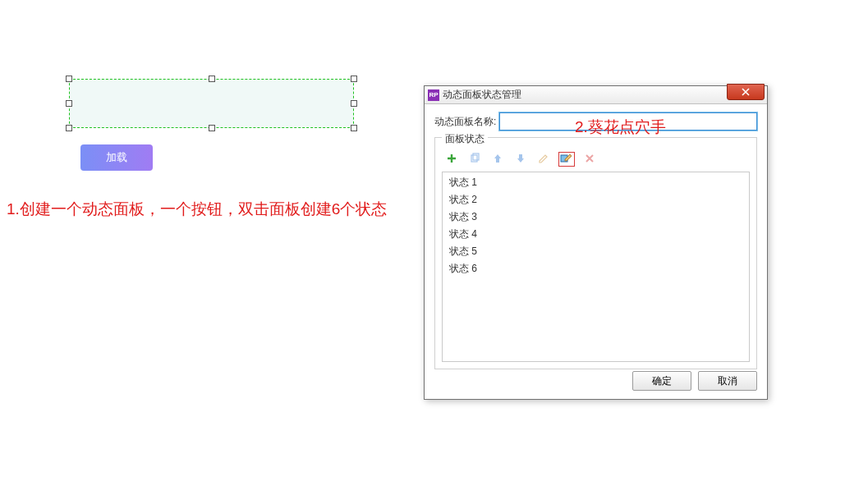 Image resolution: width=868 pixels, height=504 pixels. Describe the element at coordinates (498, 159) in the screenshot. I see `move-up-button` at that location.